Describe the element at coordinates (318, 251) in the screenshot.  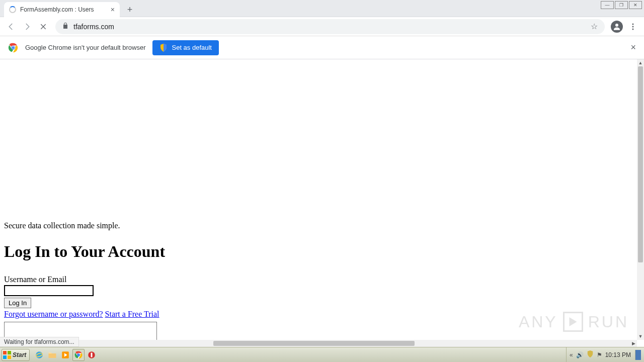
I see `login-heading: Log In to Your Account` at that location.